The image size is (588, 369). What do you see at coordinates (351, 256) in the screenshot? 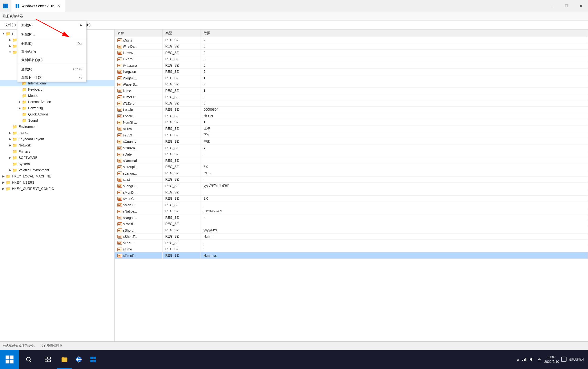
I see `table-row: ab sTimeF... REG_SZ H:mm:ss` at bounding box center [351, 256].